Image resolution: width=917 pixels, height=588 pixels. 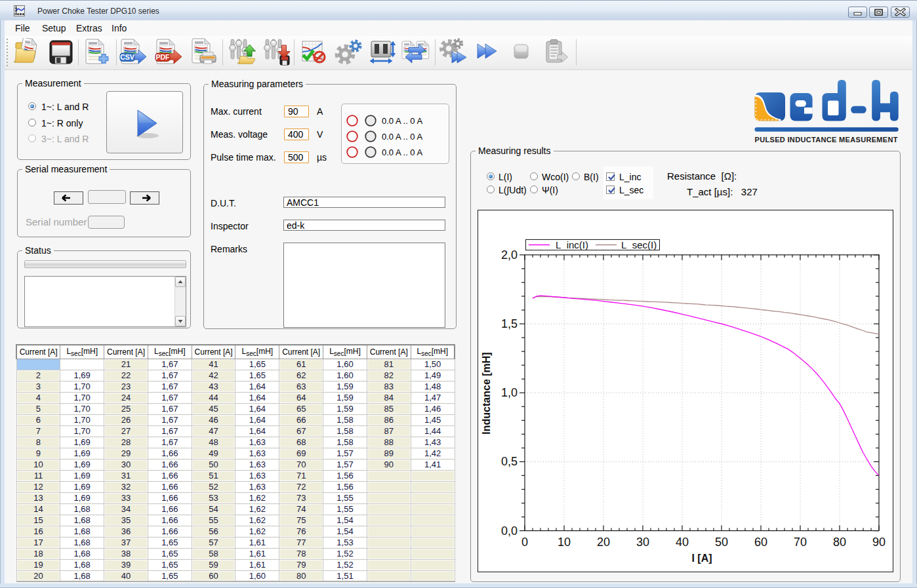 I want to click on svg-text: 1,0, so click(x=509, y=393).